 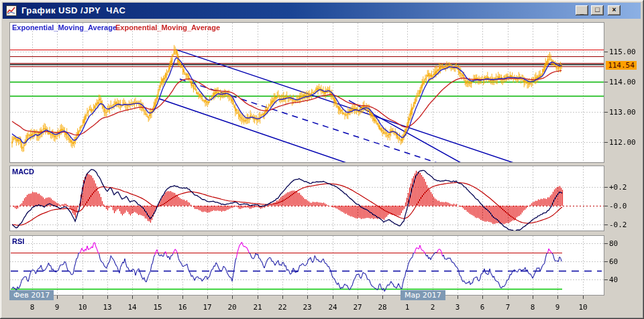 What do you see at coordinates (23, 172) in the screenshot?
I see `macd-panel-label: MACD` at bounding box center [23, 172].